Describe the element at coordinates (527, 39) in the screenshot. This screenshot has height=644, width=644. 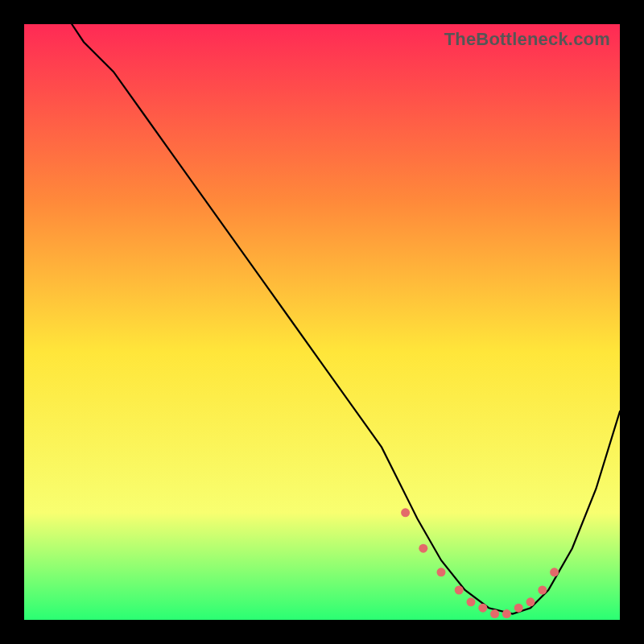
I see `watermark-text: TheBottleneck.com` at that location.